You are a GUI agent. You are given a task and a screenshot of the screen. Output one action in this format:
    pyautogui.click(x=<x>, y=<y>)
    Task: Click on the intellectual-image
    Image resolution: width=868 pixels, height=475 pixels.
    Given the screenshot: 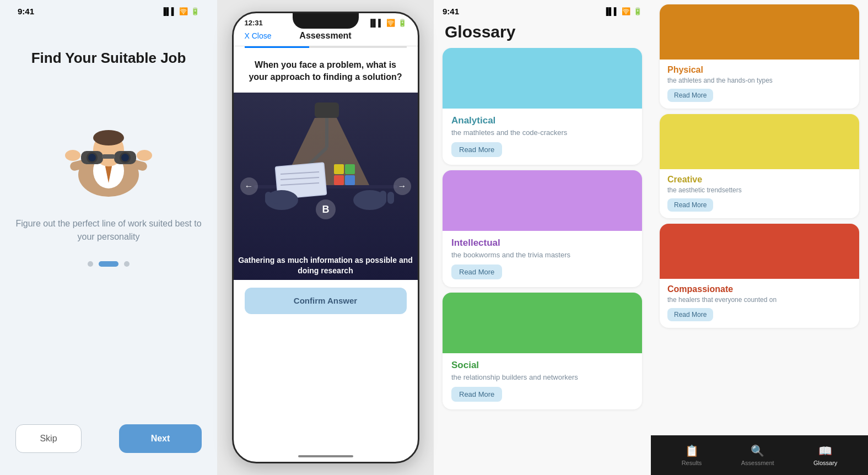 What is the action you would take?
    pyautogui.click(x=542, y=201)
    